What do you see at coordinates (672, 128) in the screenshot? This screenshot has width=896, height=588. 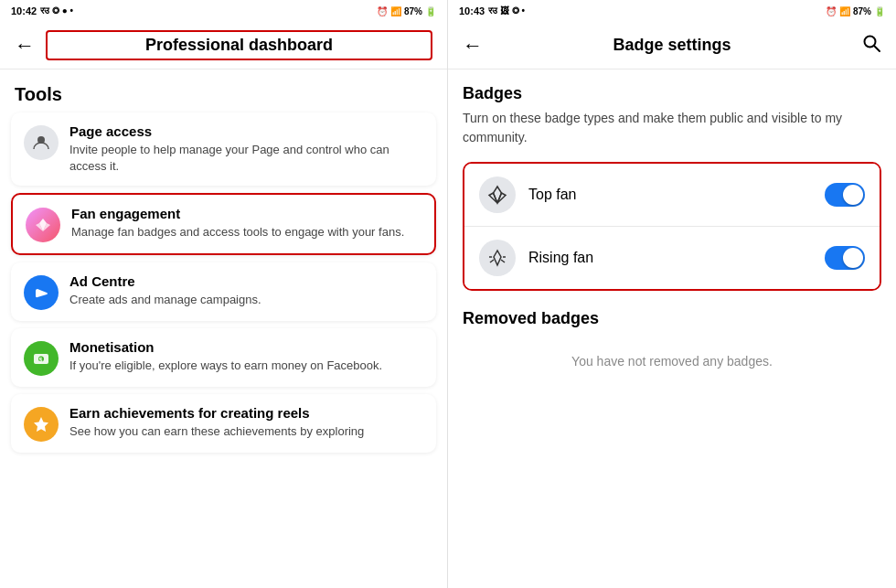 I see `badges-description: Turn on these badge types and make them …` at bounding box center [672, 128].